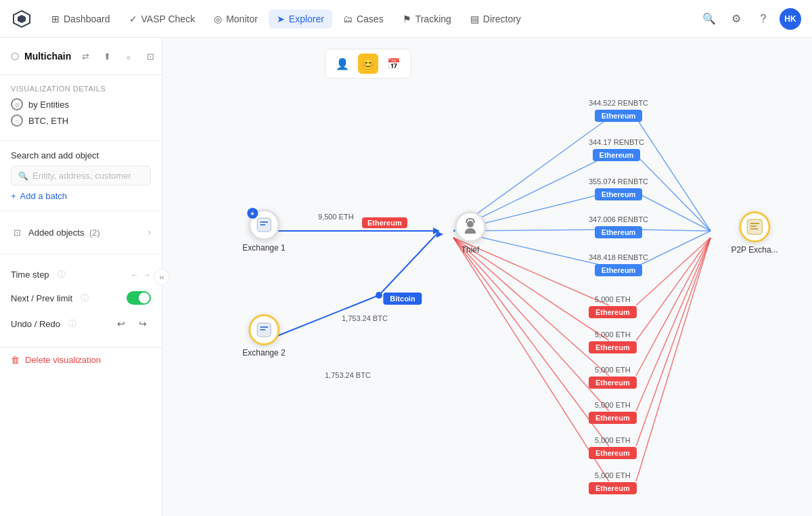 The width and height of the screenshot is (812, 516). I want to click on time-step-left: Time step ⓘ, so click(38, 275).